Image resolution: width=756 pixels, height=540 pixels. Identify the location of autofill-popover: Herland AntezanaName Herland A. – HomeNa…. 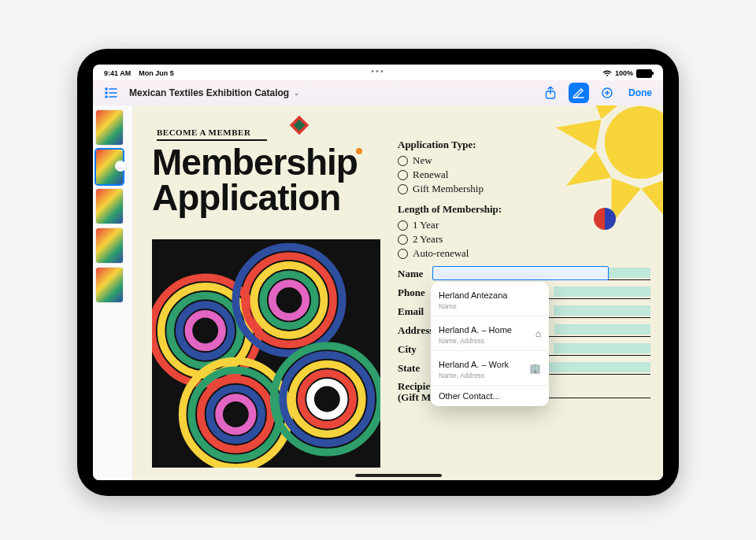
(490, 344).